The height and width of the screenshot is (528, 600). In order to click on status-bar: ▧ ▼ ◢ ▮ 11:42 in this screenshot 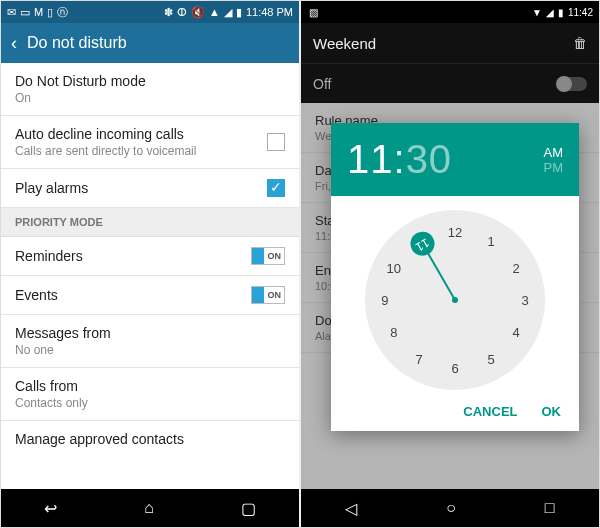, I will do `click(450, 12)`.